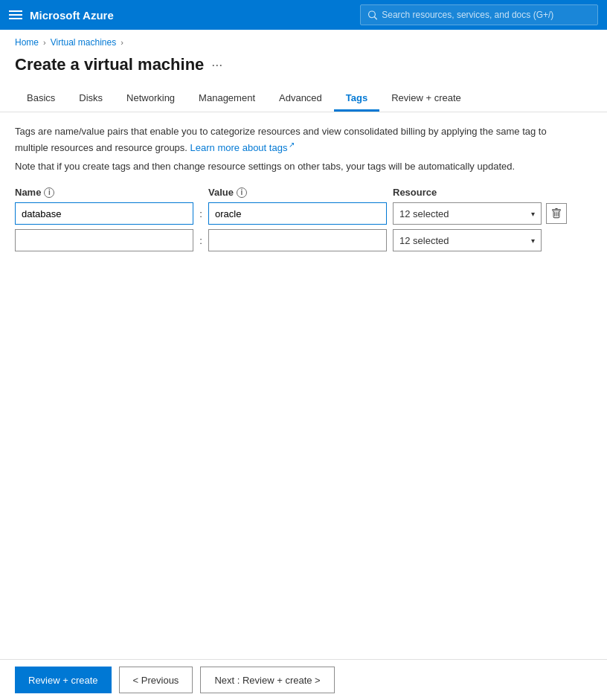  I want to click on breadcrumb-sep-1: ›, so click(45, 42).